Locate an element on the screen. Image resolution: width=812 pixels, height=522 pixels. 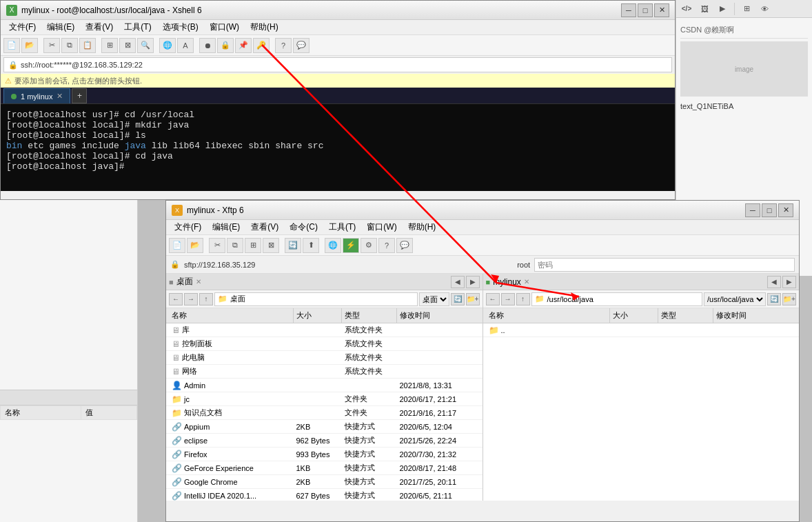
csdn-video-btn: ▶ is located at coordinates (722, 9).